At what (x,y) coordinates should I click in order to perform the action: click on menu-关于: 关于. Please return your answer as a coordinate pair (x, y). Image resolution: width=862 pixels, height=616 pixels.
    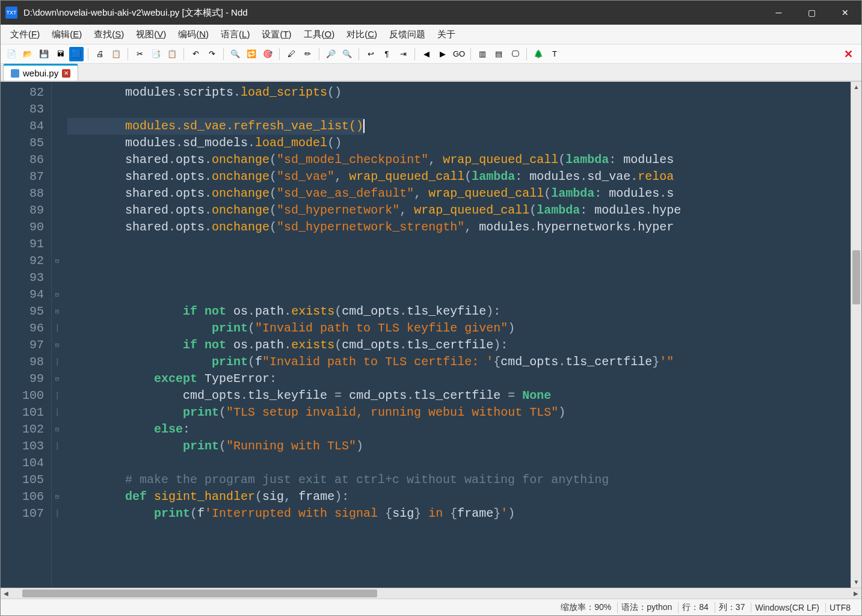
    Looking at the image, I should click on (446, 35).